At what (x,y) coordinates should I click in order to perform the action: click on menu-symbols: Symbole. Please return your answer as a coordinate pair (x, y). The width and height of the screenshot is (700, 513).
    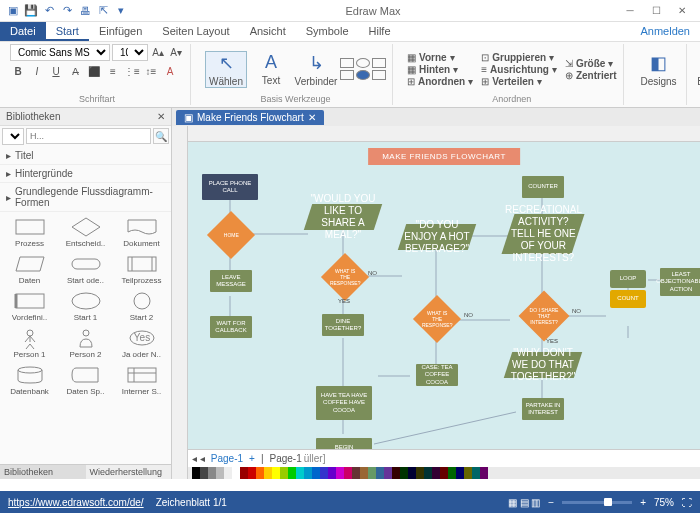
    Looking at the image, I should click on (328, 32).